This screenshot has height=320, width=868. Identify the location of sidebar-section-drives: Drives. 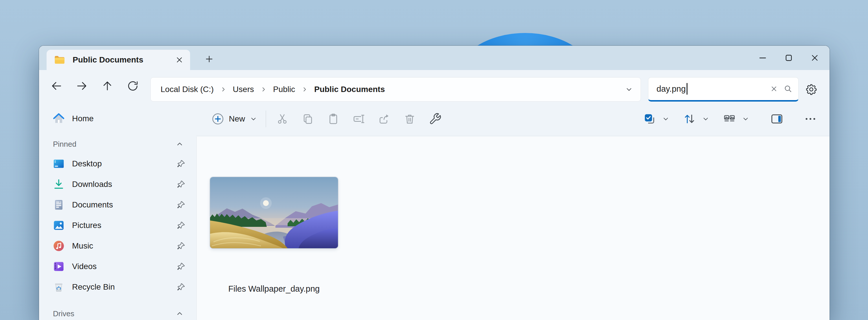
(118, 313).